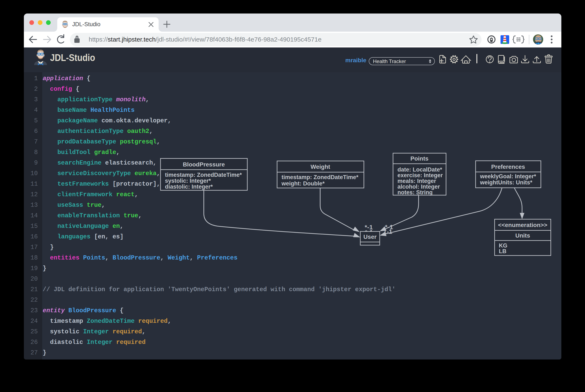  What do you see at coordinates (189, 187) in the screenshot?
I see `svg-text: diastolic: Integer*` at bounding box center [189, 187].